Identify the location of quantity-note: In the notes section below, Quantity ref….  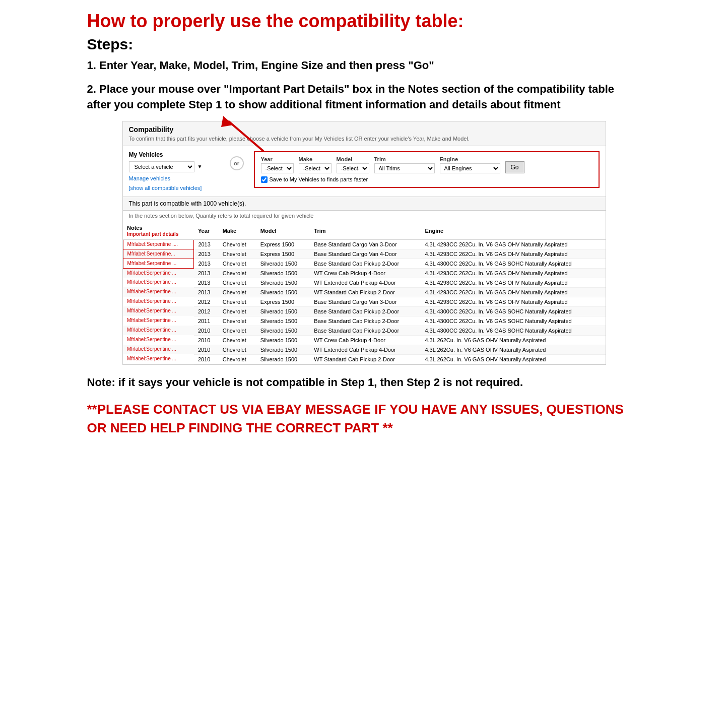
(364, 217).